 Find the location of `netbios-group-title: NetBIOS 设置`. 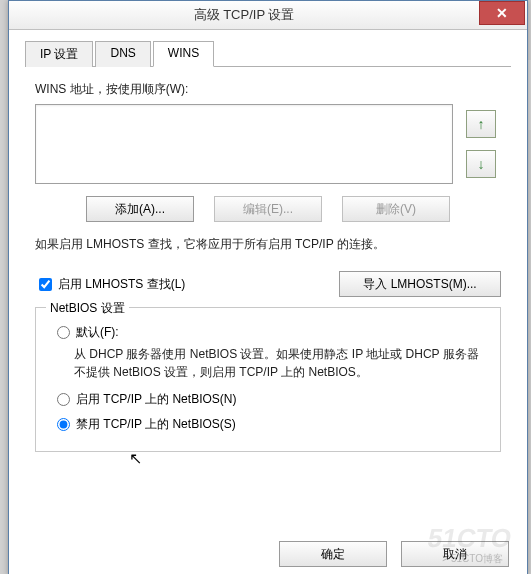

netbios-group-title: NetBIOS 设置 is located at coordinates (88, 308).